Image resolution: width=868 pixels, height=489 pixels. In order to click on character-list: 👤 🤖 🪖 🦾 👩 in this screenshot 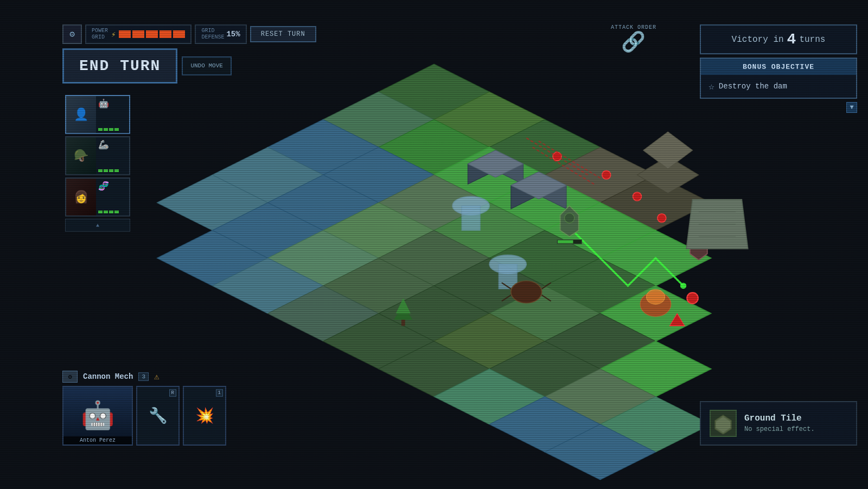, I will do `click(98, 163)`.